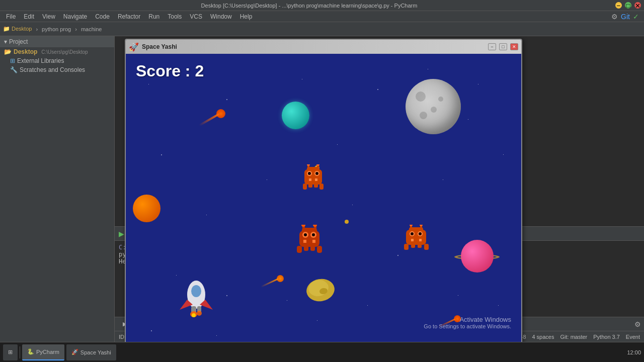 This screenshot has height=362, width=644. What do you see at coordinates (75, 17) in the screenshot?
I see `menu-navigate: Navigate` at bounding box center [75, 17].